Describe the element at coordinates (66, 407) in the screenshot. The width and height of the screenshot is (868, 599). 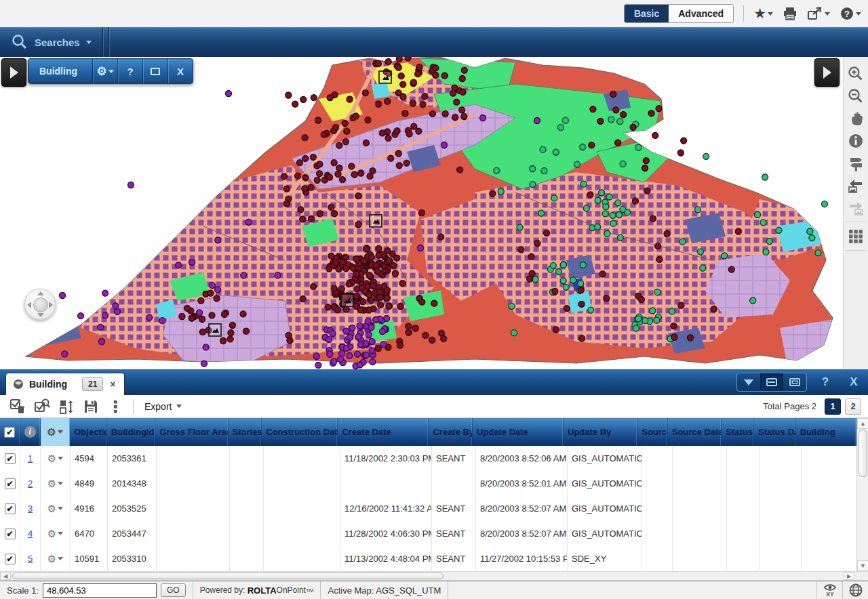
I see `resize-rows-button` at that location.